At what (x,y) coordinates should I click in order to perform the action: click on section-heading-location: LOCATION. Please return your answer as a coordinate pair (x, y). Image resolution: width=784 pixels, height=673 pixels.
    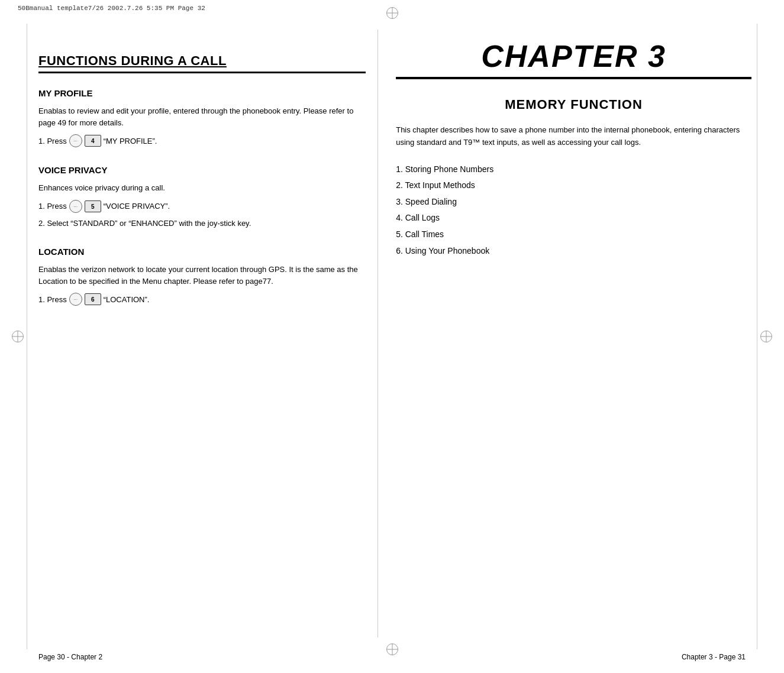
    Looking at the image, I should click on (202, 252).